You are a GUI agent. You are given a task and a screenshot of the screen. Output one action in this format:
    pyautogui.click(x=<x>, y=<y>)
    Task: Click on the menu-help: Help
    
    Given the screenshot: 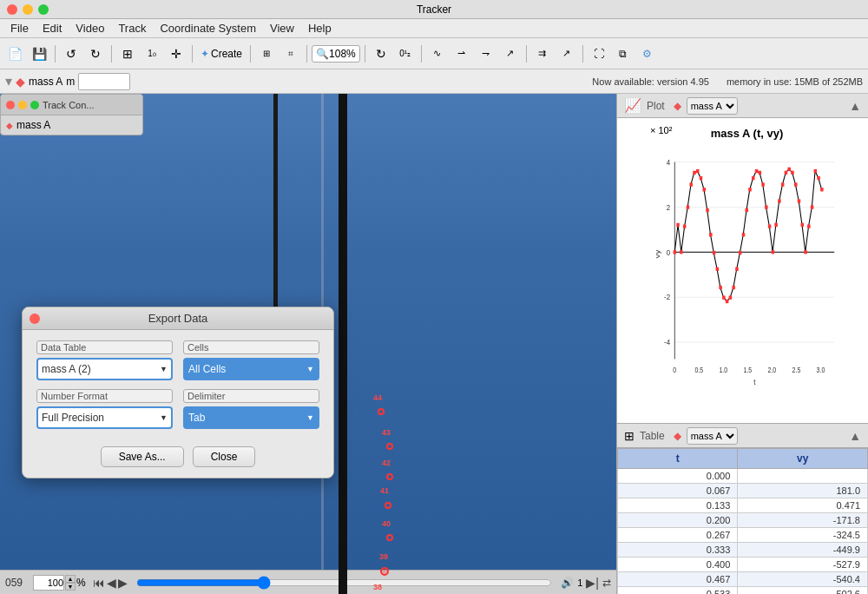 What is the action you would take?
    pyautogui.click(x=319, y=28)
    